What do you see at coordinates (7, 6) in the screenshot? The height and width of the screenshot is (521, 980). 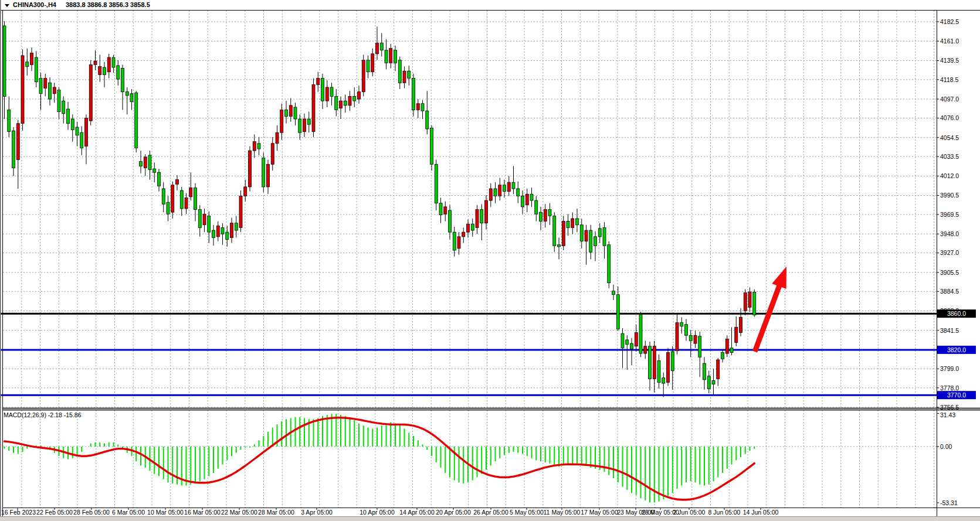 I see `symbol-dropdown-icon` at bounding box center [7, 6].